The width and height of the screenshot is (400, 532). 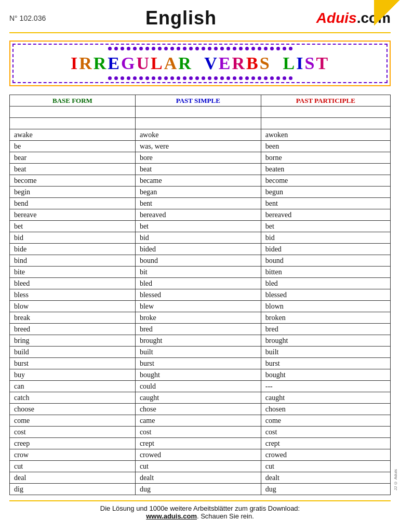 What do you see at coordinates (171, 516) in the screenshot?
I see `footer-link: www.aduis.com` at bounding box center [171, 516].